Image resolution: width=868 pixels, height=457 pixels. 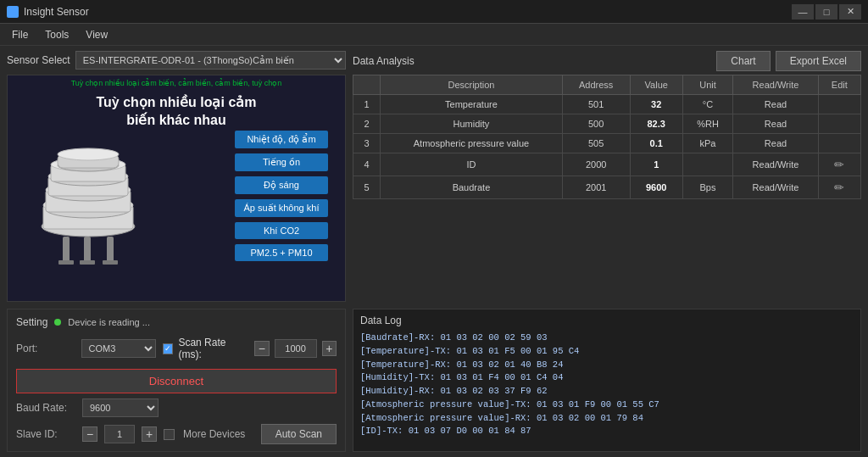 I want to click on scan-rate-input, so click(x=296, y=348).